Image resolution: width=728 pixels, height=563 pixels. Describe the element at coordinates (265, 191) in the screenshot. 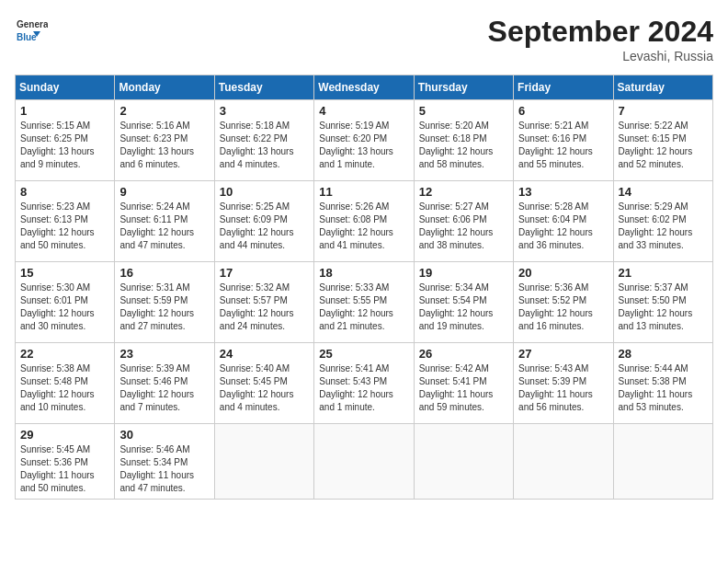

I see `day-number: 10` at that location.